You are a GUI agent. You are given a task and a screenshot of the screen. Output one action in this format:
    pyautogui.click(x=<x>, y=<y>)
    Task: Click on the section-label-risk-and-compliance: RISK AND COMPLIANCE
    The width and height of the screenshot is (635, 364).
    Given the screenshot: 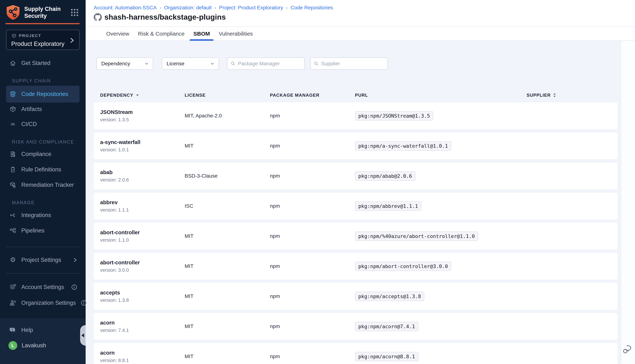 What is the action you would take?
    pyautogui.click(x=43, y=142)
    